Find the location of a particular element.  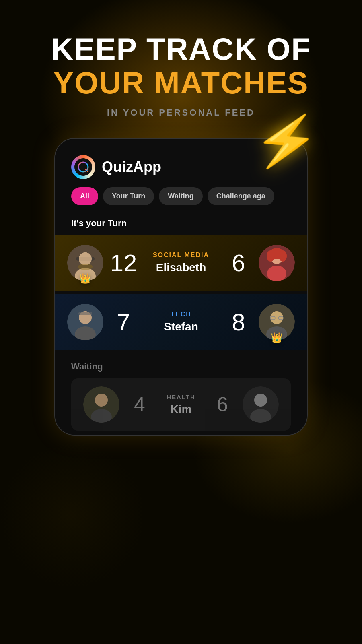

opp-avatar-wrap-2: 👑 is located at coordinates (277, 322).